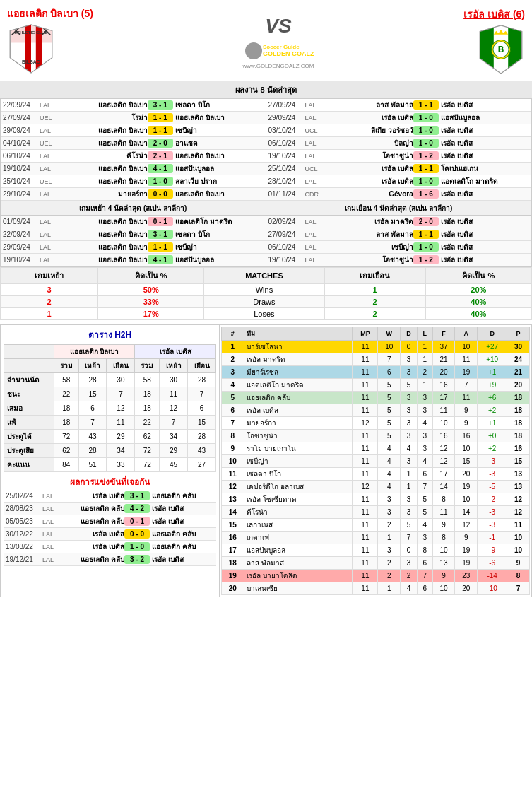  What do you see at coordinates (133, 247) in the screenshot?
I see `last4-home-3: 29/09/24 LAL แอธเลติก บิลเบา 1 - 1 เซบีญ…` at bounding box center [133, 247].